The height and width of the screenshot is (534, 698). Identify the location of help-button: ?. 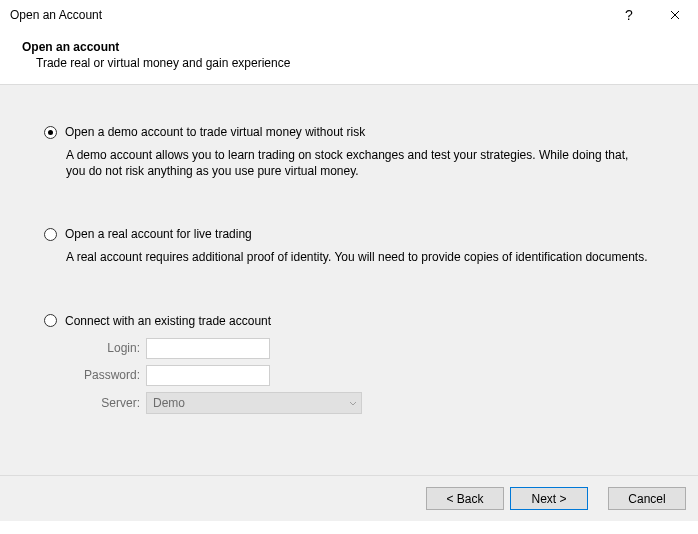
(629, 15).